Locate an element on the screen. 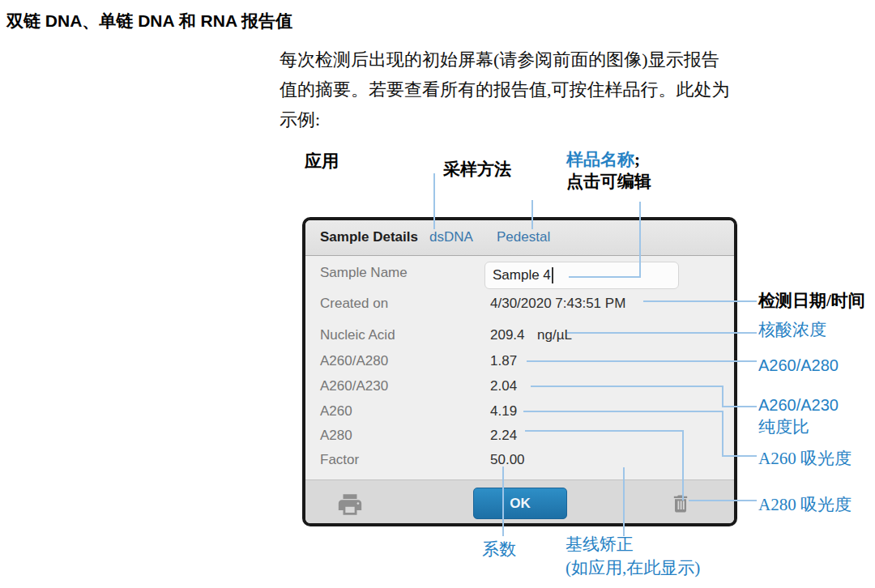 The image size is (875, 588). ok-button-label: OK is located at coordinates (520, 504).